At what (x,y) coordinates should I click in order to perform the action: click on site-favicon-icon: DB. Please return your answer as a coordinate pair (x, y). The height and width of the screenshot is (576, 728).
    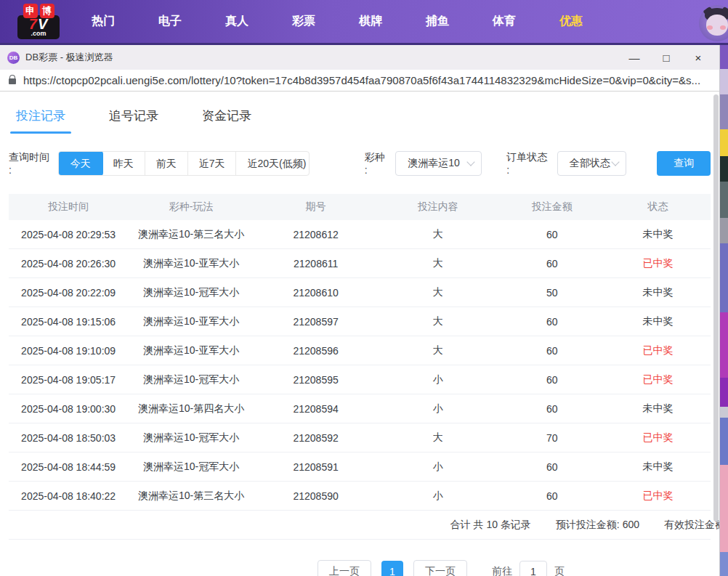
    Looking at the image, I should click on (13, 58).